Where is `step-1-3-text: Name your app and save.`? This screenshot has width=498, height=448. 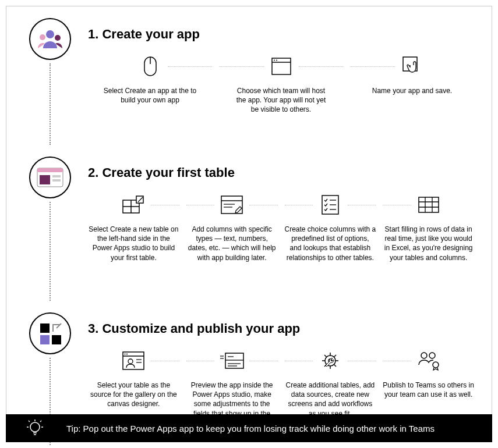
step-1-3-text: Name your app and save. is located at coordinates (412, 91).